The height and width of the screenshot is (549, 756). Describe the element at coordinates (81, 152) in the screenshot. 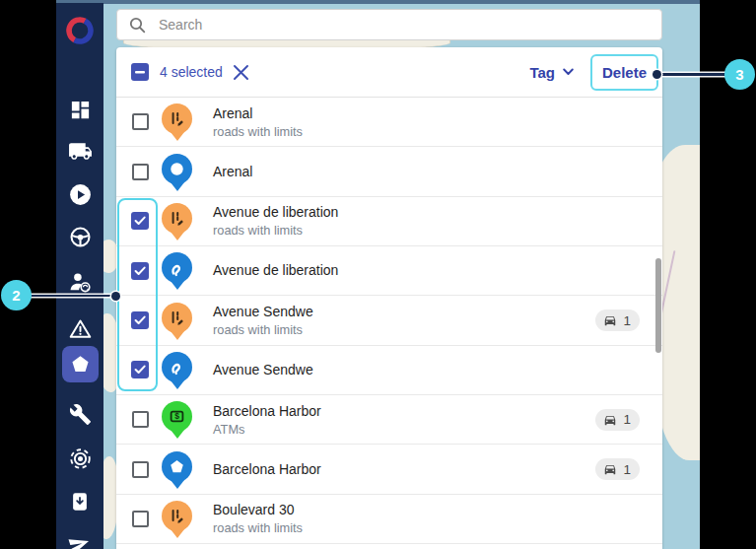

I see `sidebar-item-fleet` at that location.